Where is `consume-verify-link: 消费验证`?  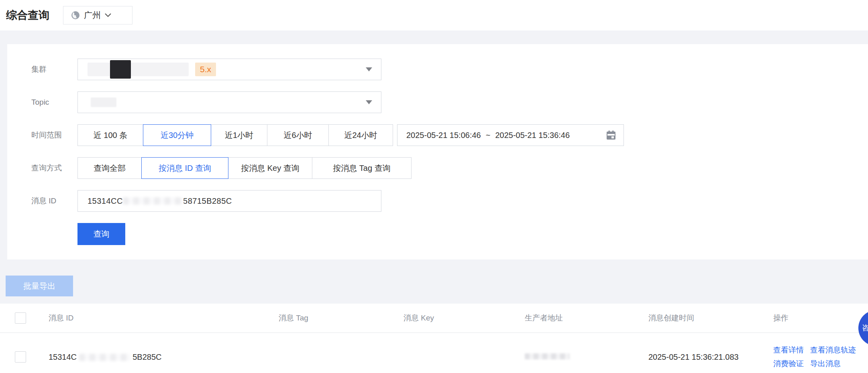
consume-verify-link: 消费验证 is located at coordinates (789, 364).